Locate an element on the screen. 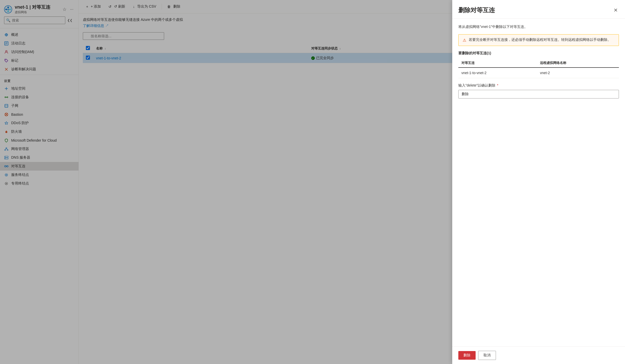 The image size is (625, 364). delete-table-section: 要删除的对等互连(1) 对等互连 远程虚拟网络名称 vnet-1-to-vnet… is located at coordinates (539, 64).